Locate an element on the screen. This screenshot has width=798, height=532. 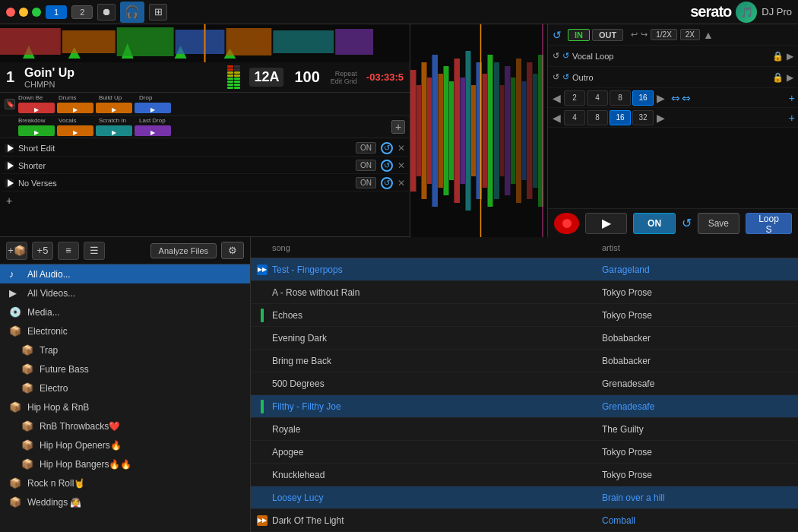
minimize-button is located at coordinates (24, 12).